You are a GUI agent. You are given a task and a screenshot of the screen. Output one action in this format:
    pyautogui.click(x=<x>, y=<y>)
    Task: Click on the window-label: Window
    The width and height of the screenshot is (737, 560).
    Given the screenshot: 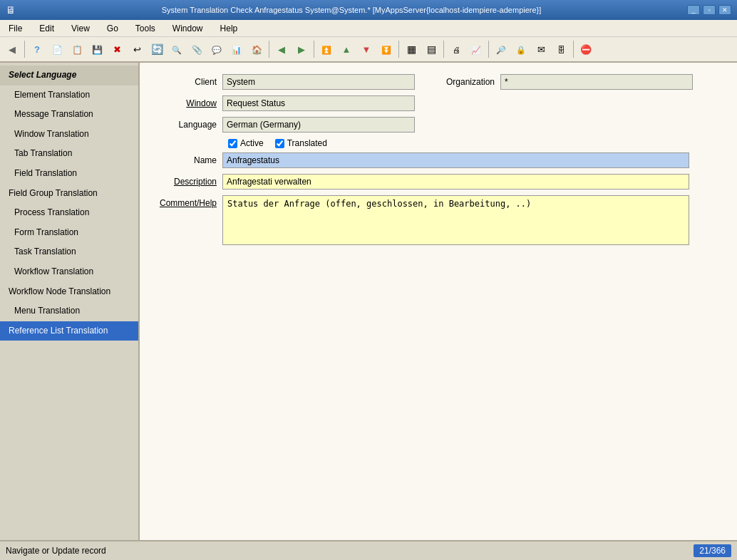 What is the action you would take?
    pyautogui.click(x=187, y=103)
    